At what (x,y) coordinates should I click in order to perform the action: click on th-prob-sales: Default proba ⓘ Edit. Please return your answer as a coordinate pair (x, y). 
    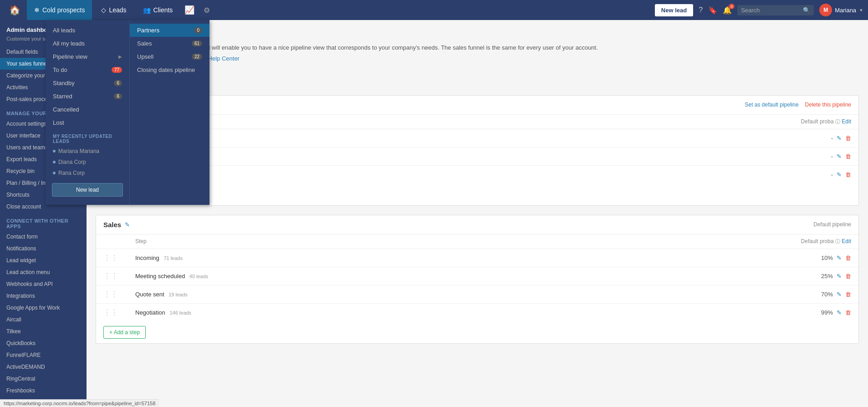
    Looking at the image, I should click on (703, 242).